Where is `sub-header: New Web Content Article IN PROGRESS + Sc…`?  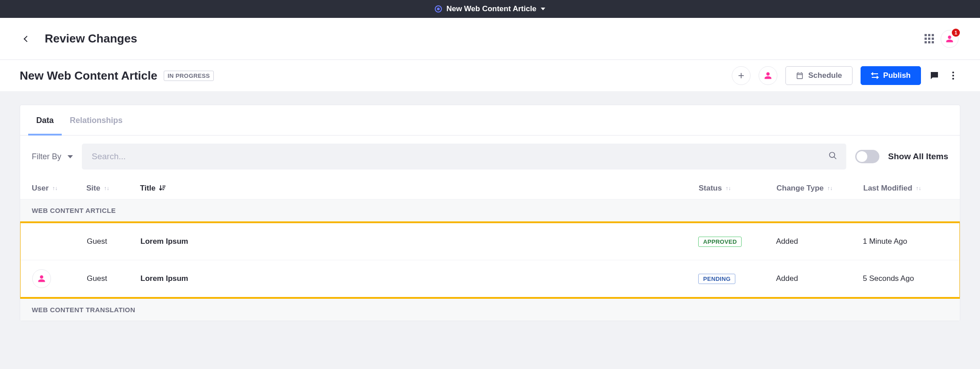 sub-header: New Web Content Article IN PROGRESS + Sc… is located at coordinates (490, 76).